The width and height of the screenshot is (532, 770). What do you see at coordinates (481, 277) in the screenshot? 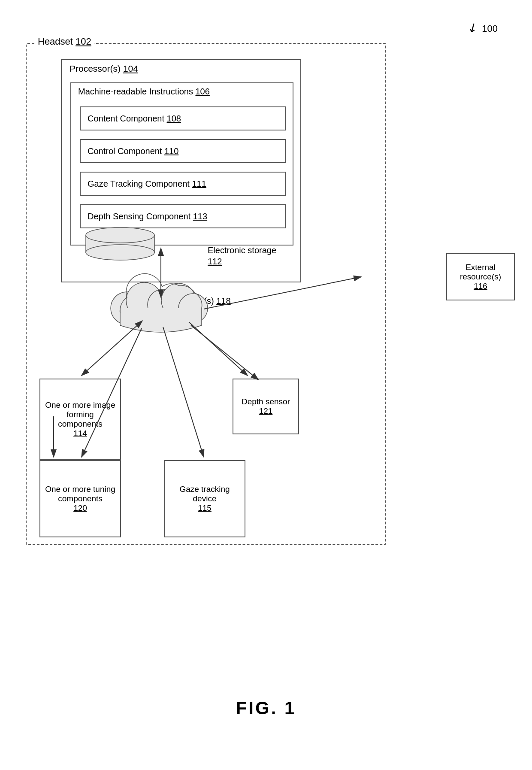
I see `external-resource-box: External resource(s) 116` at bounding box center [481, 277].